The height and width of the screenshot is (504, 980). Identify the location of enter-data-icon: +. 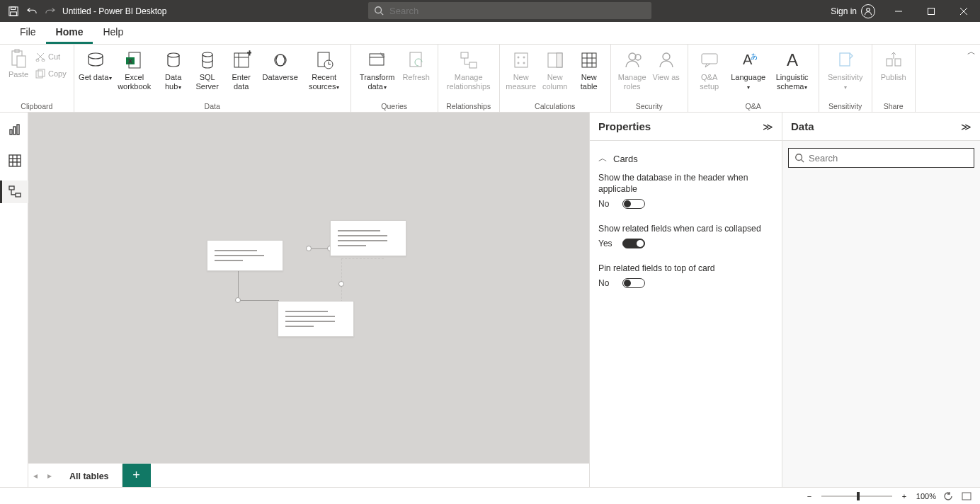
(241, 60).